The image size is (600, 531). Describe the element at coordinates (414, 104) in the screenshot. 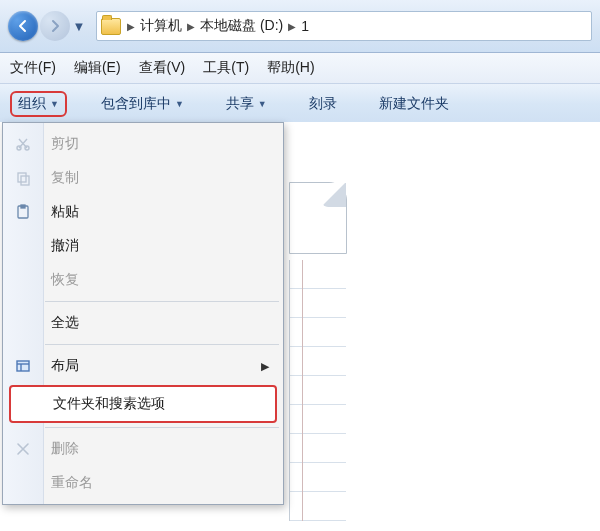

I see `new-folder-button: 新建文件夹` at that location.